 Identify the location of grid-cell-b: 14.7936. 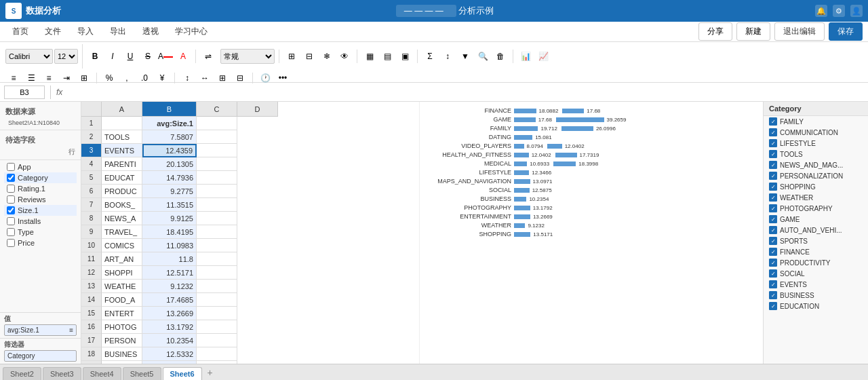
(170, 178).